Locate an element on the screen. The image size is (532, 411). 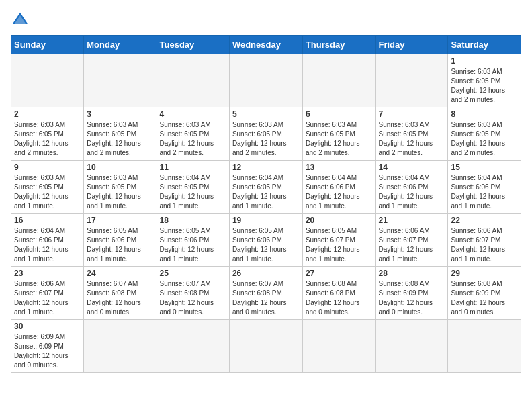
calendar-day-cell: 11Sunrise: 6:04 AM Sunset: 6:05 PM Dayli… is located at coordinates (193, 187).